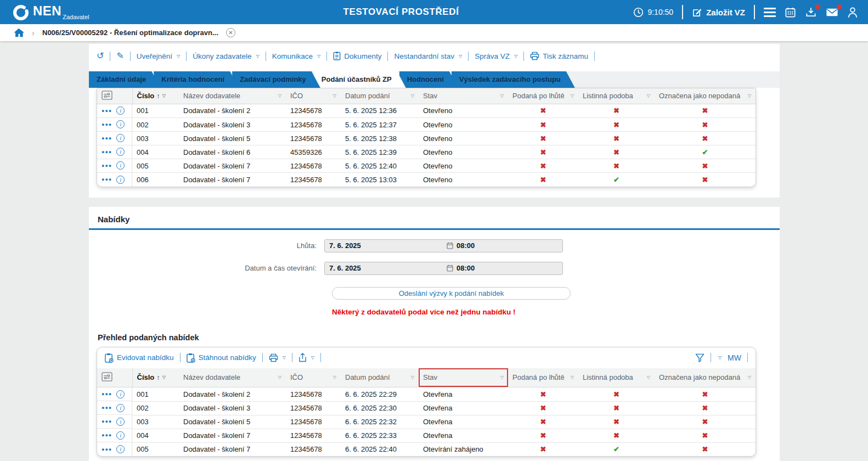 The image size is (868, 461). What do you see at coordinates (700, 358) in the screenshot?
I see `filter-funnel-icon` at bounding box center [700, 358].